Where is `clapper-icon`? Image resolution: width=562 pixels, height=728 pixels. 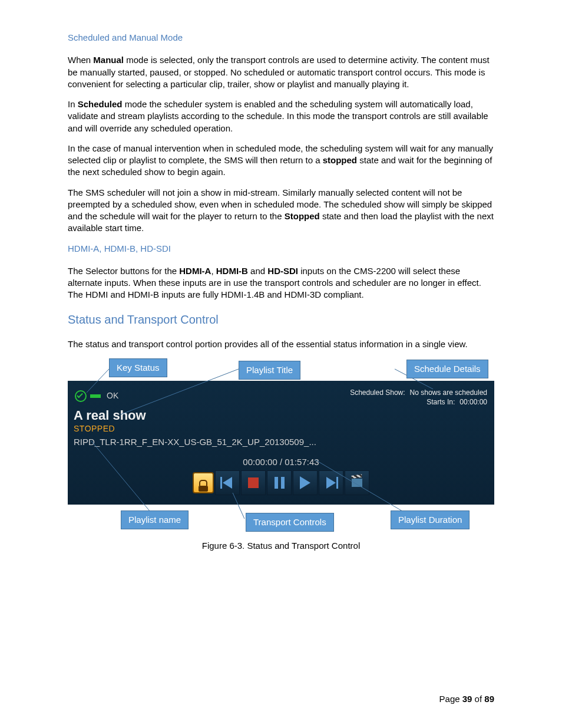
clapper-icon is located at coordinates (357, 483).